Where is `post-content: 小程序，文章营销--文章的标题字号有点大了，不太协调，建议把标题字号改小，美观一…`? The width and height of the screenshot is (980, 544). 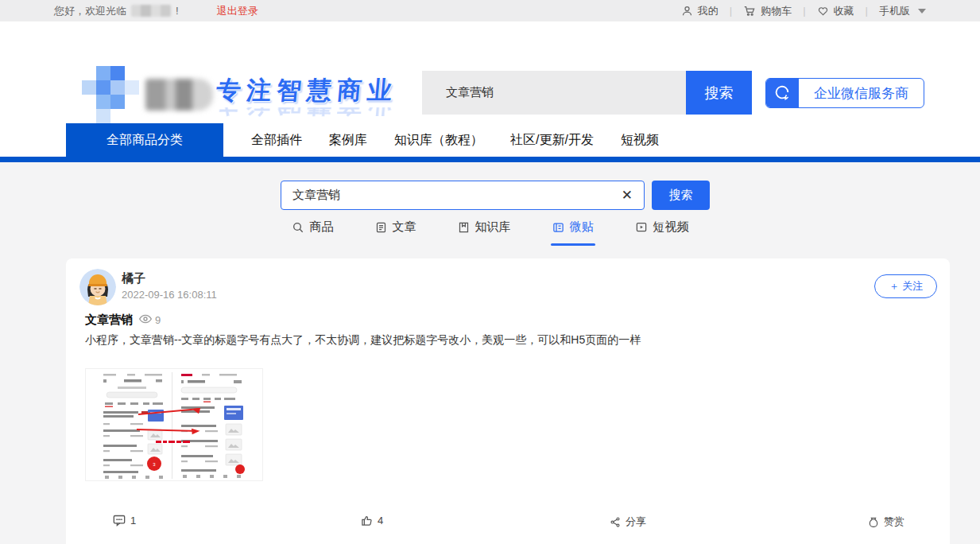 post-content: 小程序，文章营销--文章的标题字号有点大了，不太协调，建议把标题字号改小，美观一… is located at coordinates (362, 340).